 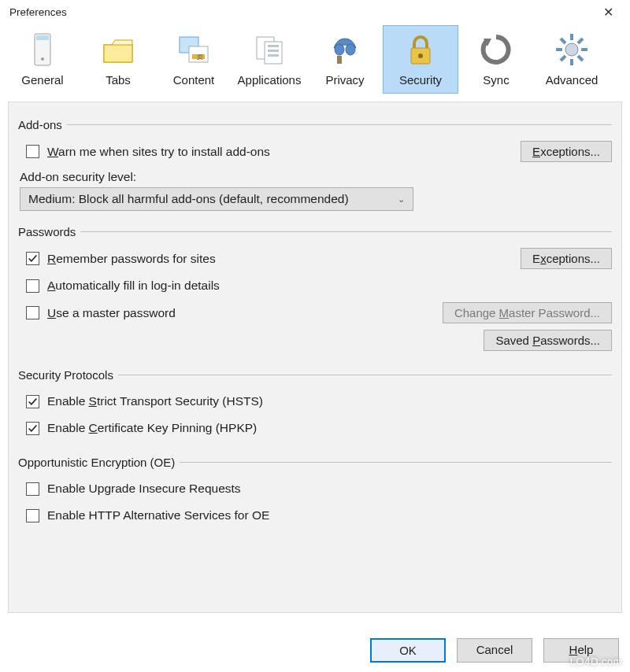 What do you see at coordinates (33, 516) in the screenshot?
I see `checkbox-http-alt-svc` at bounding box center [33, 516].